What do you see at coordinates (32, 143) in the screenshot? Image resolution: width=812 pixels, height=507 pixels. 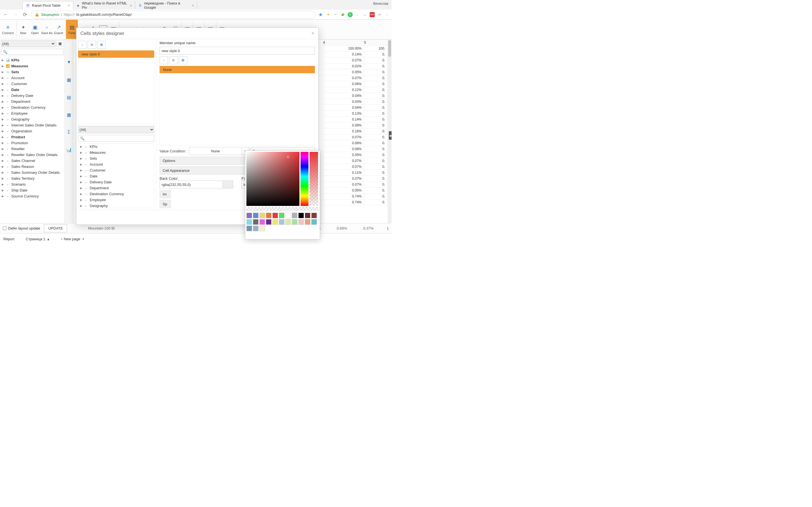 I see `tree-item: ▶⌐Promotion` at bounding box center [32, 143].